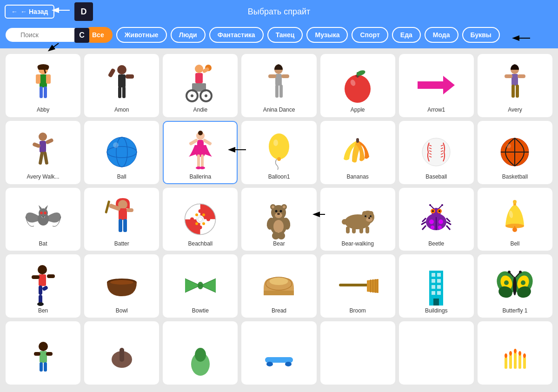  What do you see at coordinates (200, 286) in the screenshot?
I see `sprite-bowtie: Bowtie` at bounding box center [200, 286].